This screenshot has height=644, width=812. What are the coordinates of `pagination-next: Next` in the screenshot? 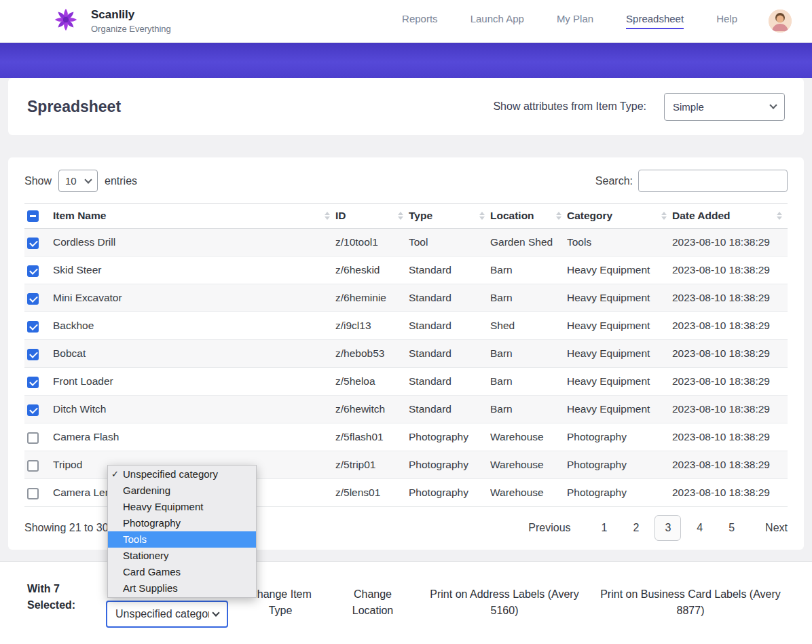 It's located at (777, 528).